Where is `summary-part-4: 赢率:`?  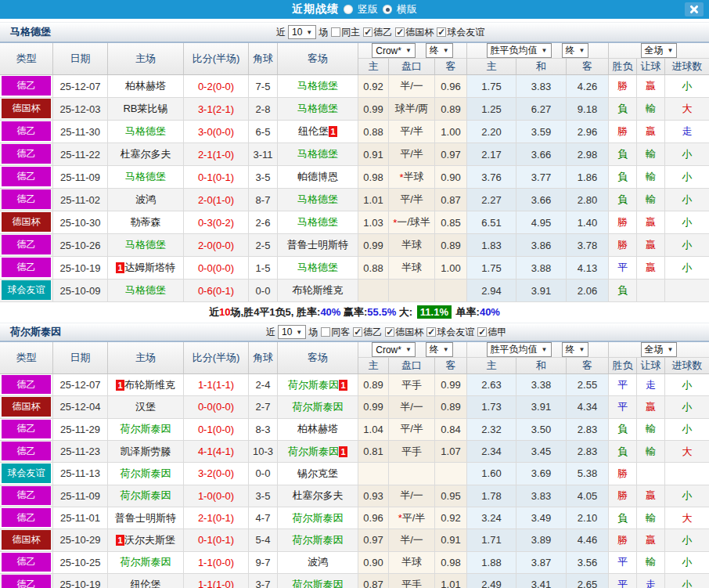
summary-part-4: 赢率: is located at coordinates (354, 312).